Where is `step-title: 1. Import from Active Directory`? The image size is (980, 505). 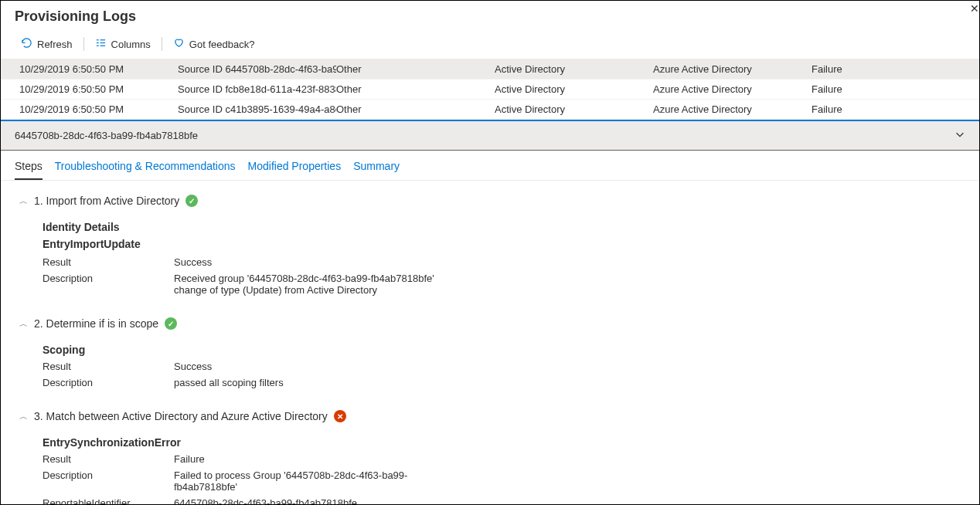
step-title: 1. Import from Active Directory is located at coordinates (107, 201).